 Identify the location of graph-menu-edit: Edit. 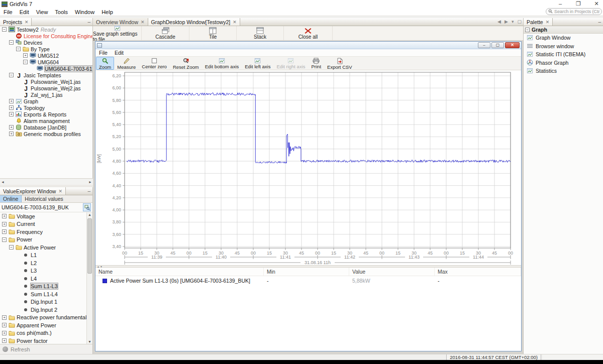
(119, 53).